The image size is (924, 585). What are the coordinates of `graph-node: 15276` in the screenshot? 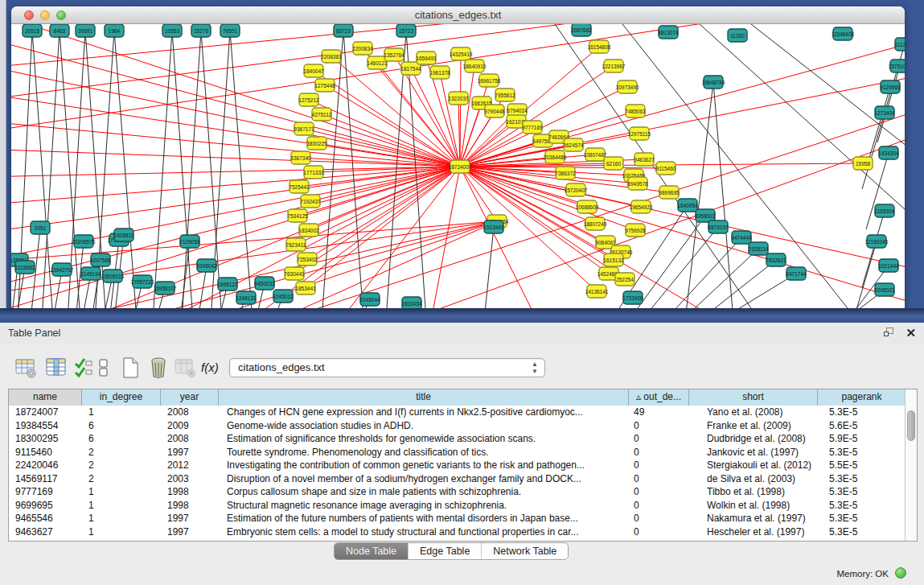 It's located at (201, 31).